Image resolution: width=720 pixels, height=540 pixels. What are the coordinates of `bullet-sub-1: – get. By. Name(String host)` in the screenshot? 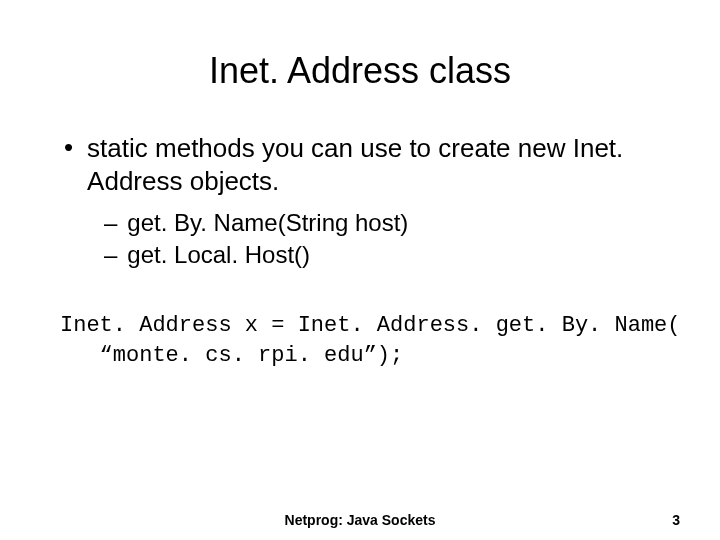 It's located at (382, 223).